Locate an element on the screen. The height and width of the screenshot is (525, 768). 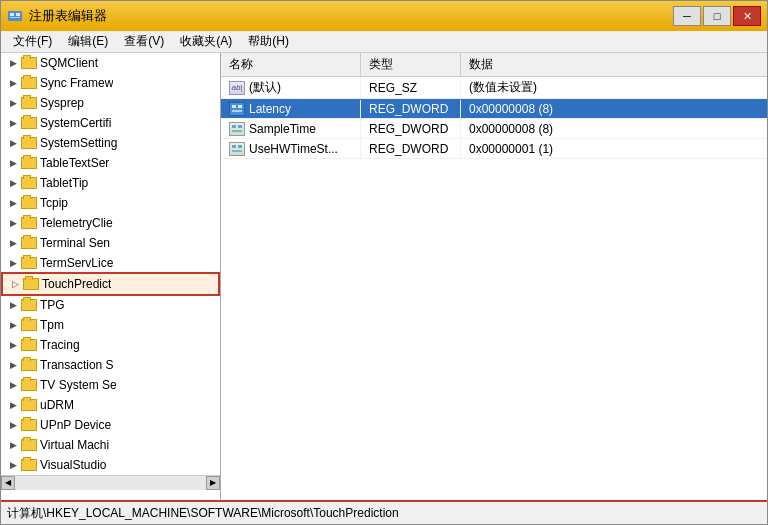
tree-label-tpm: Tpm is located at coordinates (52, 325).